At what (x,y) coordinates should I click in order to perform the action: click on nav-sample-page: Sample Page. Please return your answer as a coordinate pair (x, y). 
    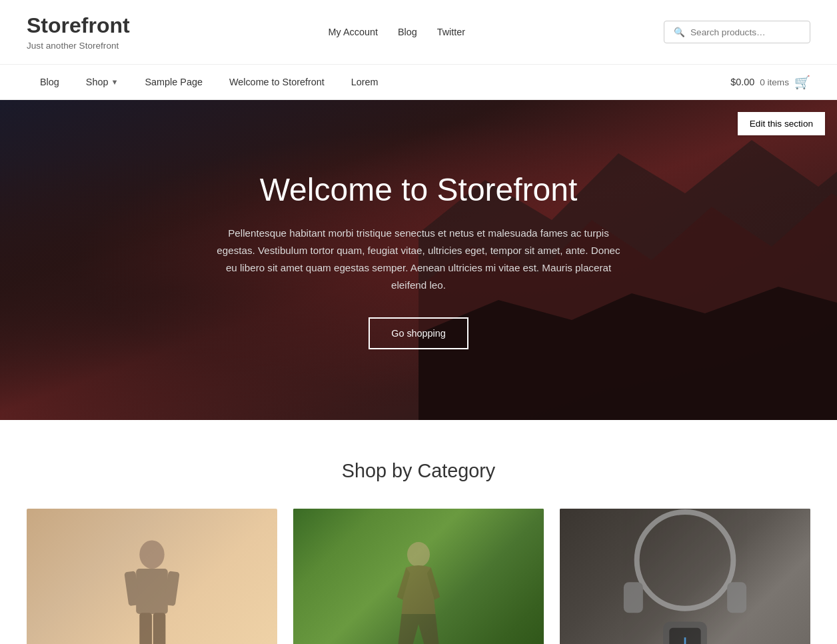
    Looking at the image, I should click on (174, 82).